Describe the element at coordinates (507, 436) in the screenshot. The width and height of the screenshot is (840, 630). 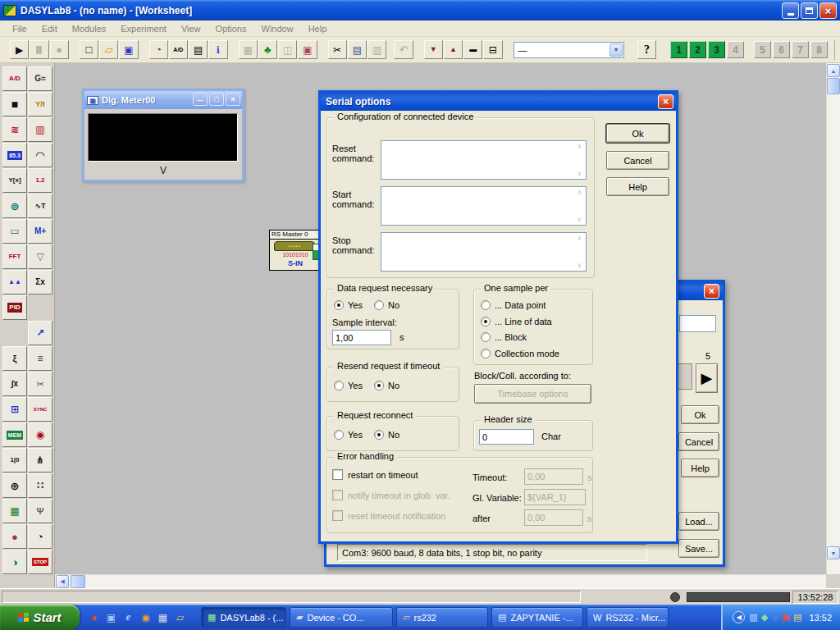
I see `header-size-input` at that location.